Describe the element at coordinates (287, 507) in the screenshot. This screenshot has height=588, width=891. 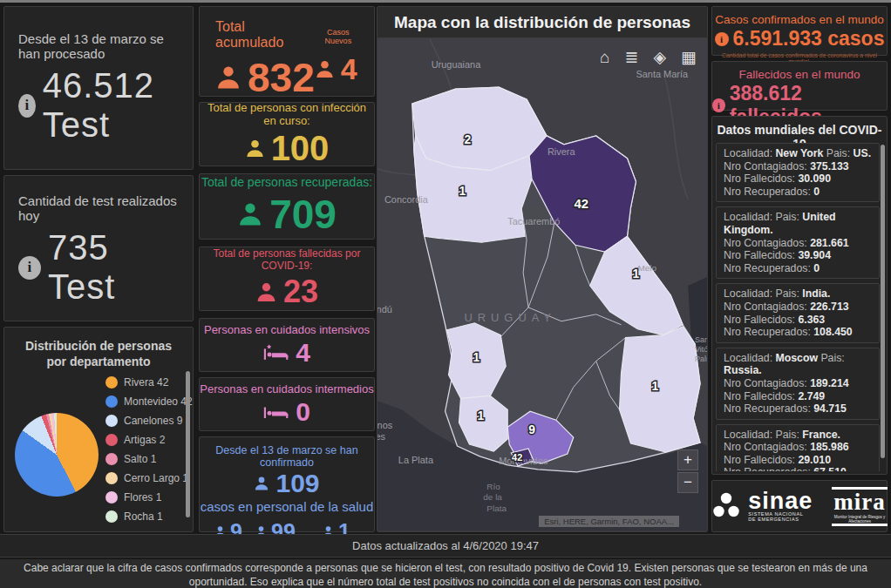
I see `health-staff-caption: casos en personal de la salud` at that location.